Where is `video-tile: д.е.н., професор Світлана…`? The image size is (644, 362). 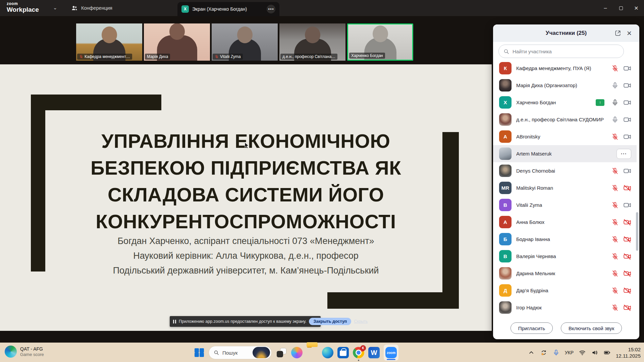
video-tile: д.е.н., професор Світлана… is located at coordinates (313, 42).